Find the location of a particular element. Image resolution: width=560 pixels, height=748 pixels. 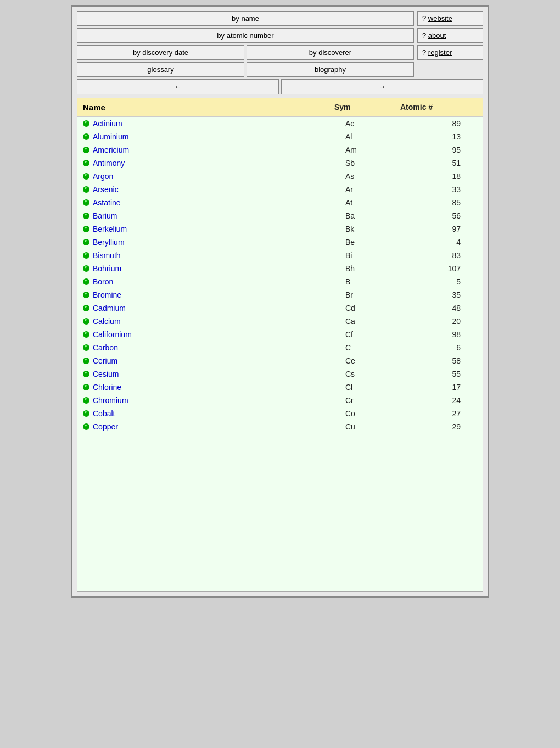

element-name: Bismuth is located at coordinates (107, 255).